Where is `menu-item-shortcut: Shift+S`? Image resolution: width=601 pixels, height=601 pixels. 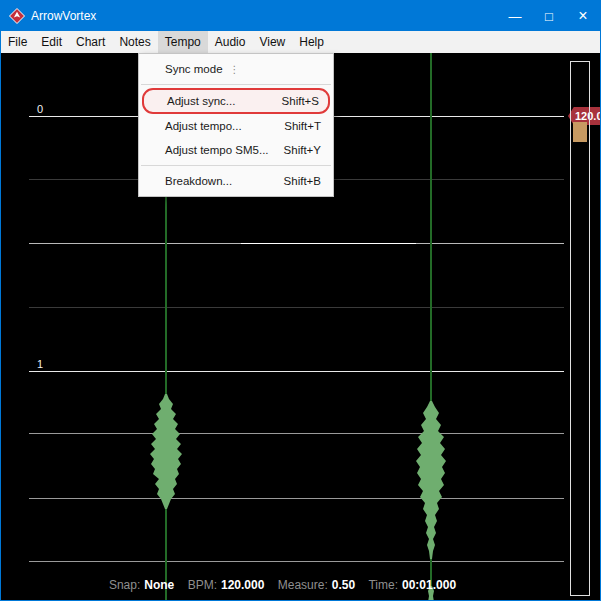
menu-item-shortcut: Shift+S is located at coordinates (300, 101).